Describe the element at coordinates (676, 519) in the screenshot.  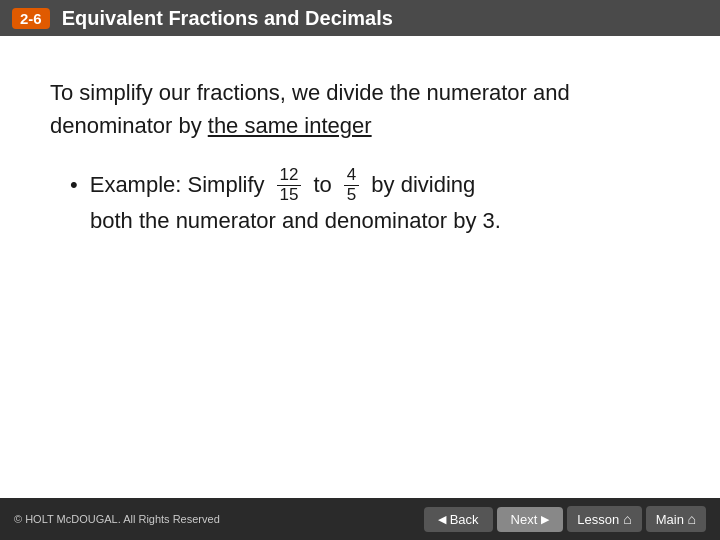
I see `main-button: Main ⌂` at that location.